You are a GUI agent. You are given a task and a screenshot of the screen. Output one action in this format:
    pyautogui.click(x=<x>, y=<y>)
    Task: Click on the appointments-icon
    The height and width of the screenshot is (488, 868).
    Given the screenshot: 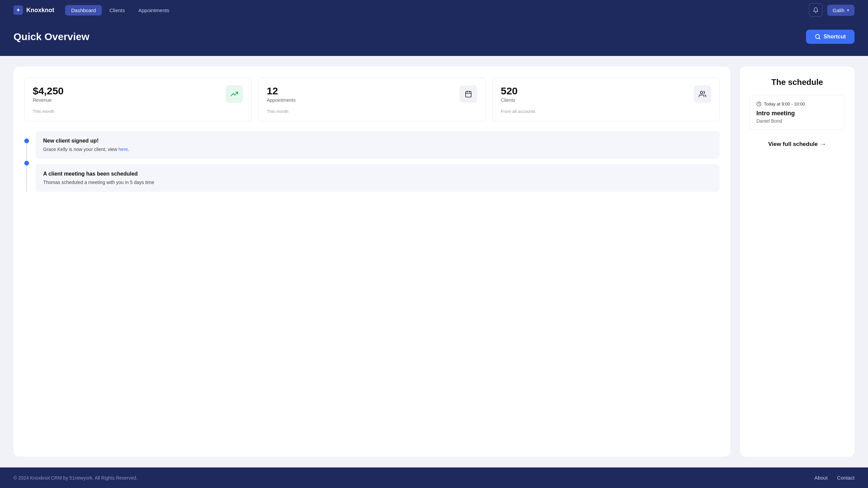 What is the action you would take?
    pyautogui.click(x=468, y=94)
    